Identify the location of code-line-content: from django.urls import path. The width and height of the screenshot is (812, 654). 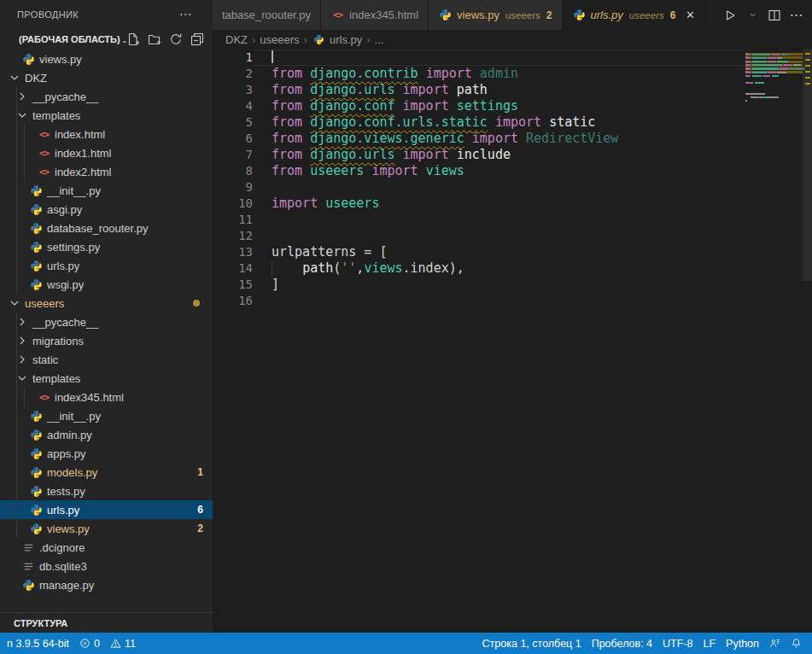
(499, 91).